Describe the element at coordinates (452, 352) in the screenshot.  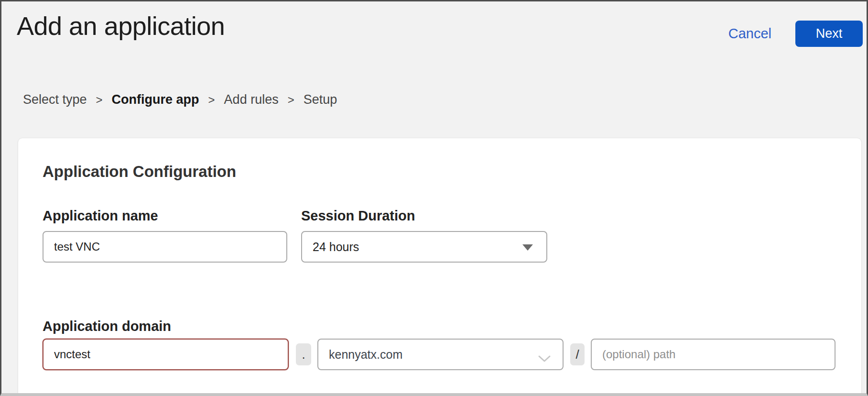
I see `application-domain-row: . kennyatx.com /` at that location.